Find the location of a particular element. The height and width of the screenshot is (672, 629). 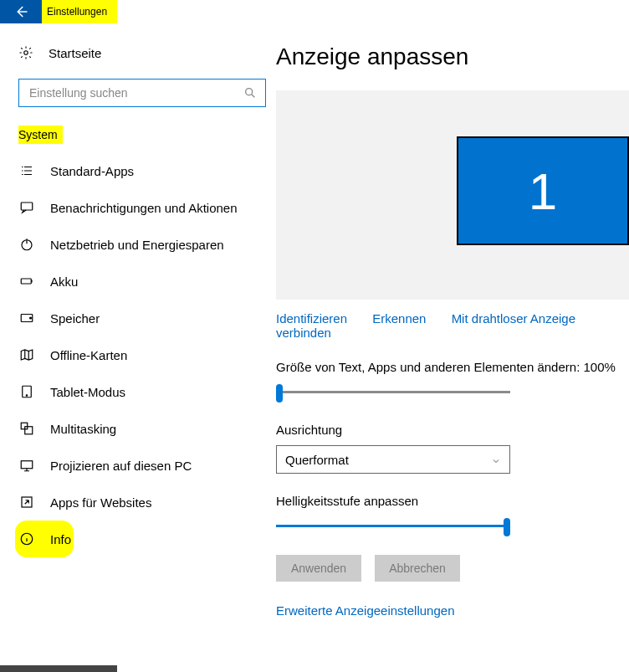

brightness-label: Helligkeitsstufe anpassen is located at coordinates (453, 500).